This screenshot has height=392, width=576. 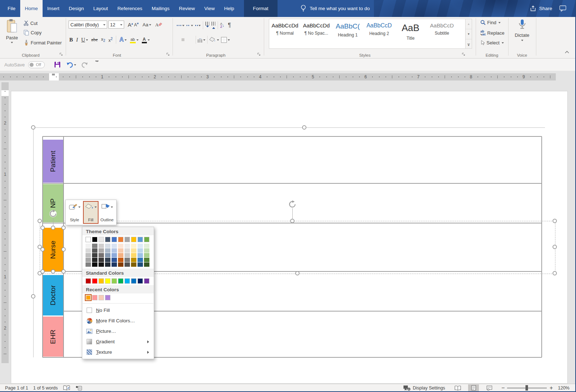 What do you see at coordinates (522, 30) in the screenshot?
I see `dictate-button: Dictate` at bounding box center [522, 30].